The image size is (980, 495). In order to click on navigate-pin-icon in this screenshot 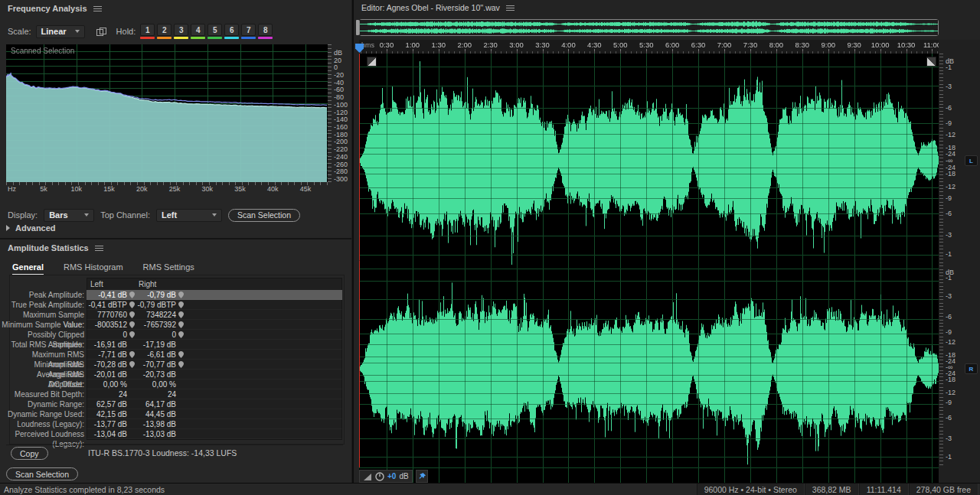, I will do `click(132, 364)`.